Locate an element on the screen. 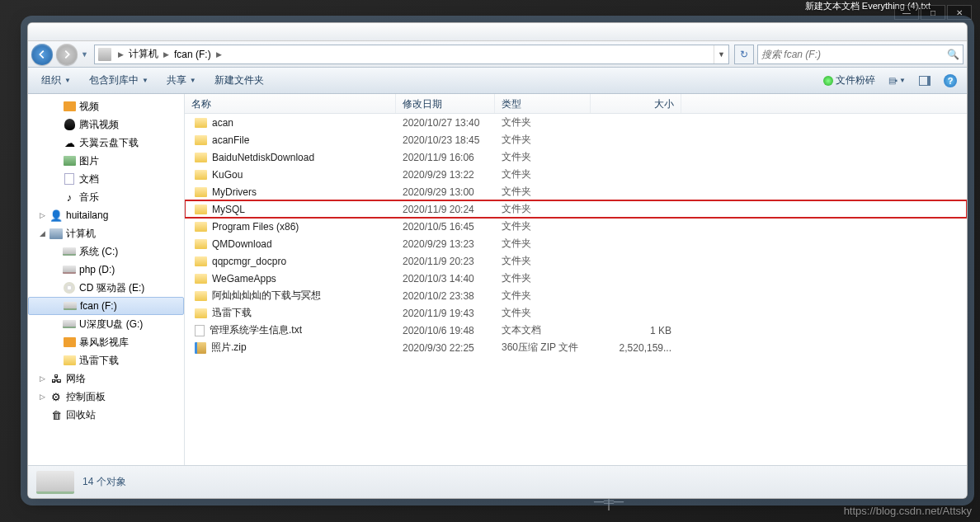 This screenshot has width=980, height=522. file-row: KuGou2020/9/29 13:22文件夹 is located at coordinates (576, 175).